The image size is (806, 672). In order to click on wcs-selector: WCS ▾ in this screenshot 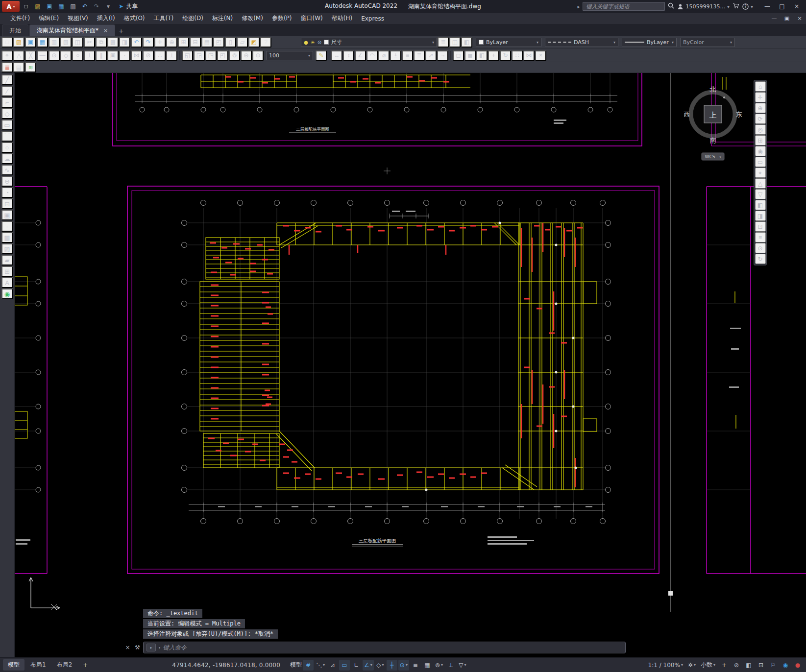, I will do `click(713, 157)`.